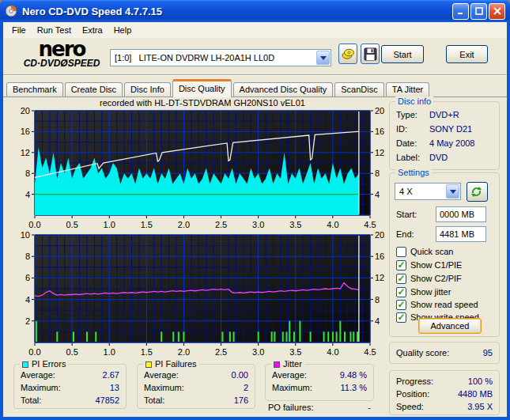 This screenshot has width=510, height=420. What do you see at coordinates (497, 11) in the screenshot?
I see `close-button` at bounding box center [497, 11].